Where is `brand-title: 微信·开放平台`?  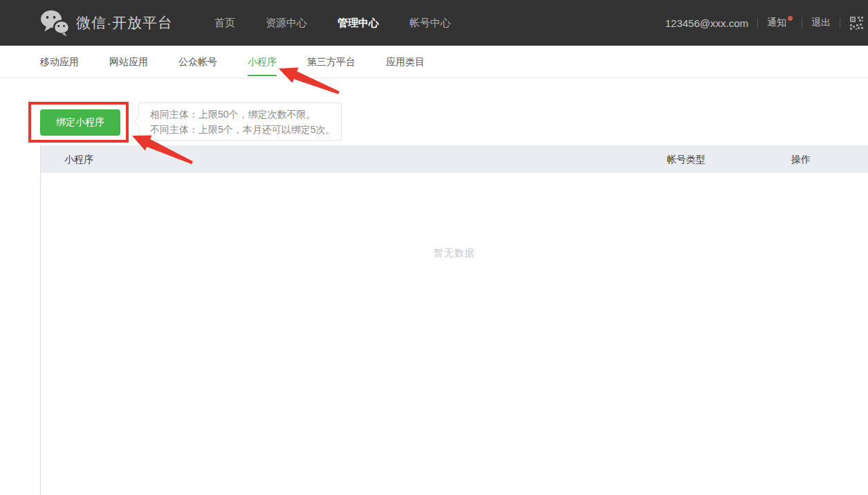 brand-title: 微信·开放平台 is located at coordinates (124, 23).